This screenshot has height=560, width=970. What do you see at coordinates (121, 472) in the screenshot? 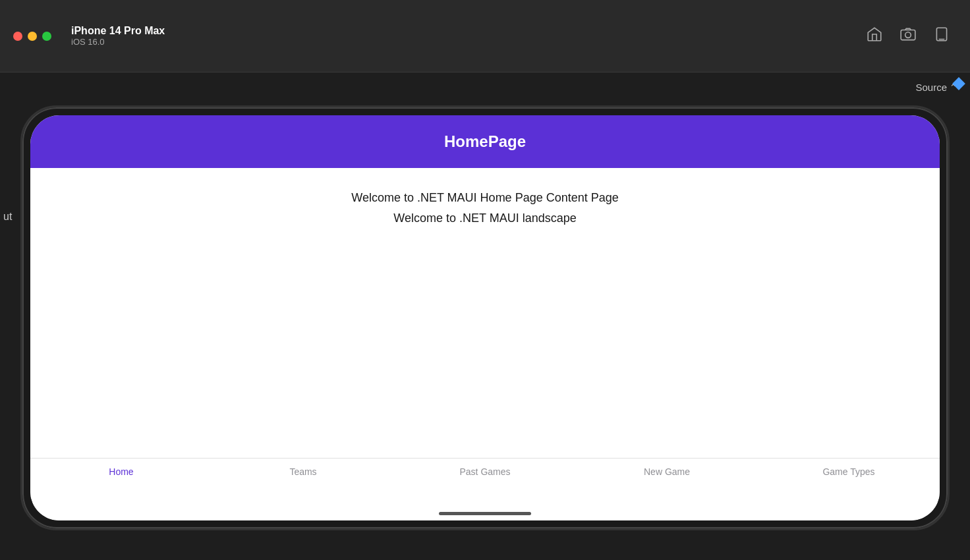
I see `tab-home: Home` at bounding box center [121, 472].